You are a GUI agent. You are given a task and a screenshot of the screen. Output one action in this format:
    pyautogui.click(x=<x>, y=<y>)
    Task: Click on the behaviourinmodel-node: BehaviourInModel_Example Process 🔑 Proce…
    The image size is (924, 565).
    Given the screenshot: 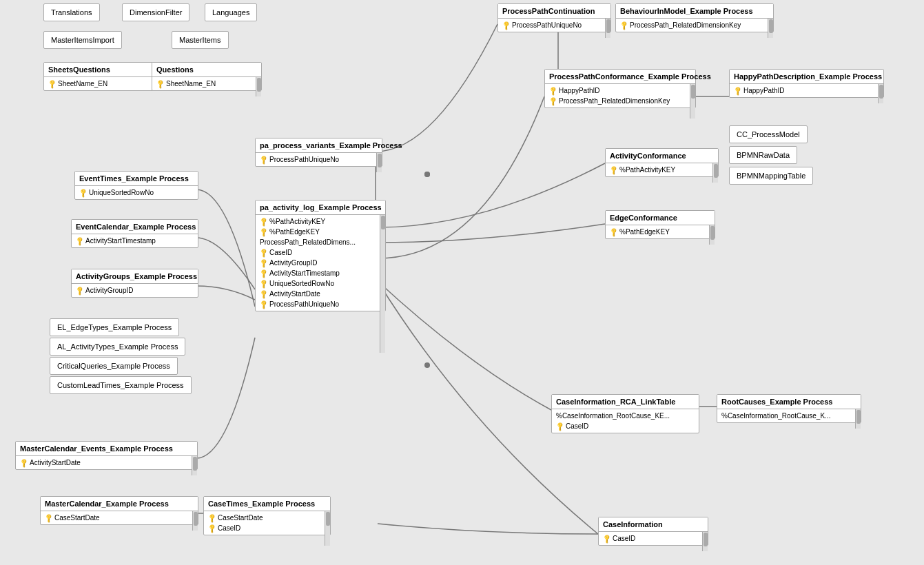 What is the action you would take?
    pyautogui.click(x=695, y=18)
    